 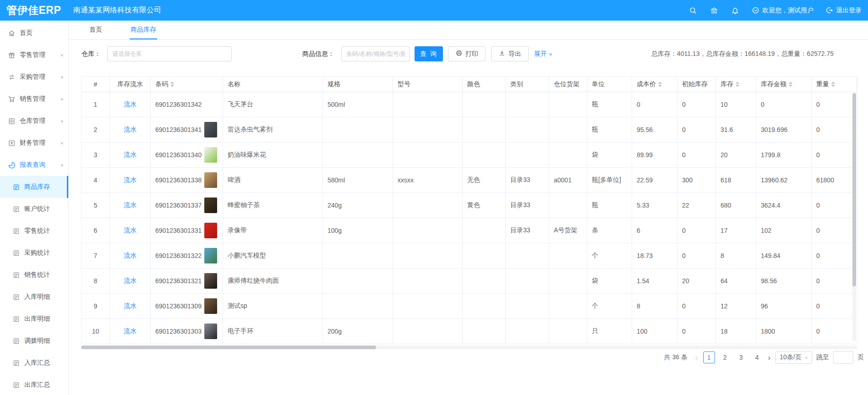 I want to click on sidebar-item: 财务管理 ∨, so click(x=34, y=143).